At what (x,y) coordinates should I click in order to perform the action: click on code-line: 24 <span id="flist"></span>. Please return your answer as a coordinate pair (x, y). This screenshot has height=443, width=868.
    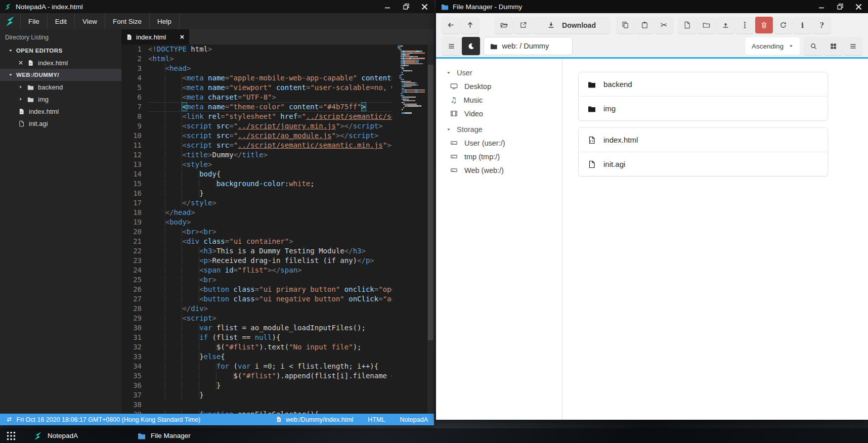
    Looking at the image, I should click on (257, 270).